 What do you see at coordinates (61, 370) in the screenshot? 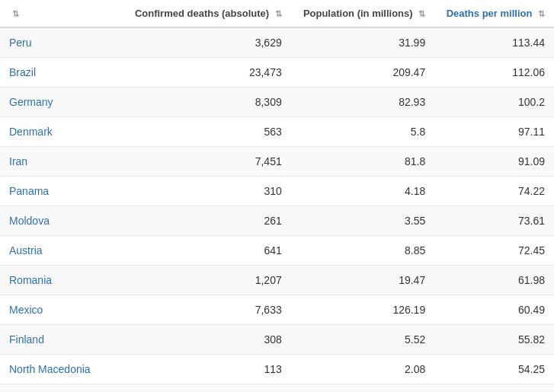
I see `cell-country: North Macedonia` at bounding box center [61, 370].